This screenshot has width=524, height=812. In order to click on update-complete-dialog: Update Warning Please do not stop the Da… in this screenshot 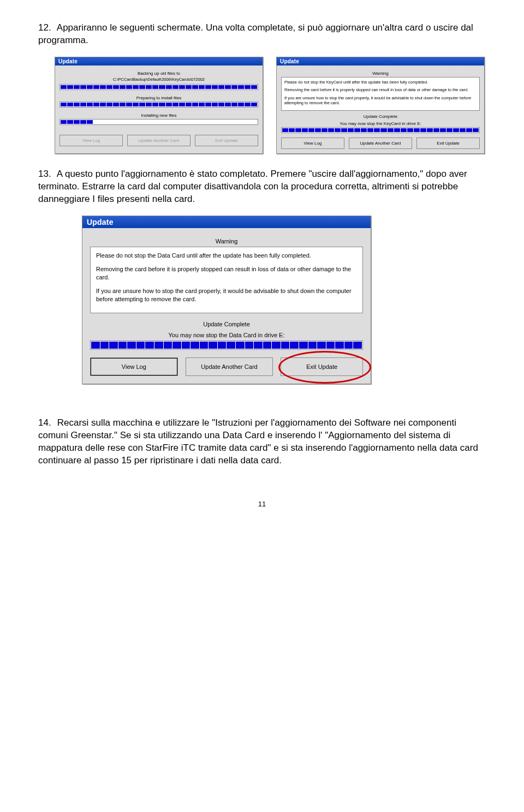, I will do `click(227, 300)`.